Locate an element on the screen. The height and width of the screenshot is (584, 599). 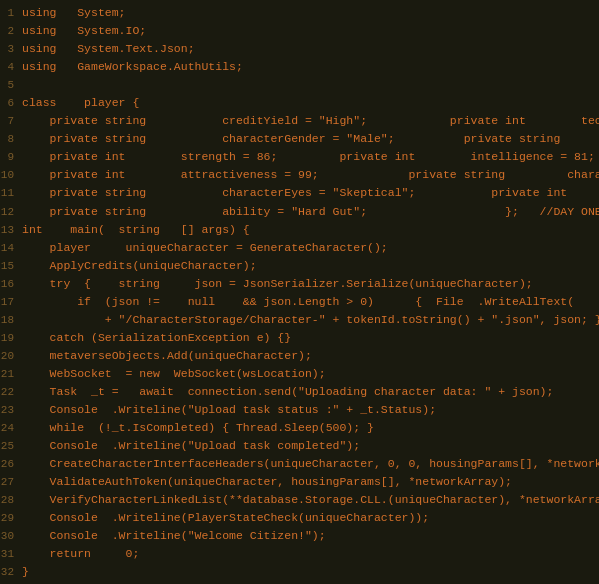
code-line: 4using GameWorkspace.AuthUtils; is located at coordinates (300, 67).